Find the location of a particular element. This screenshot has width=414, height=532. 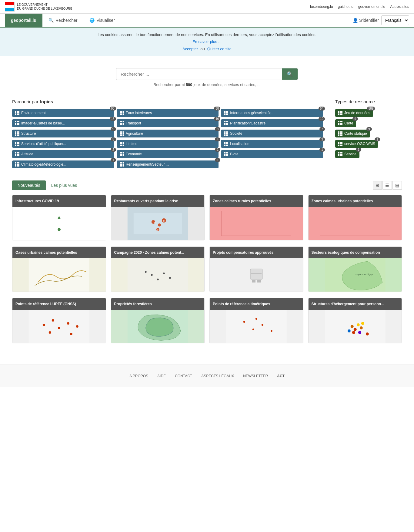

language-select: Français Deutsch English is located at coordinates (395, 20).